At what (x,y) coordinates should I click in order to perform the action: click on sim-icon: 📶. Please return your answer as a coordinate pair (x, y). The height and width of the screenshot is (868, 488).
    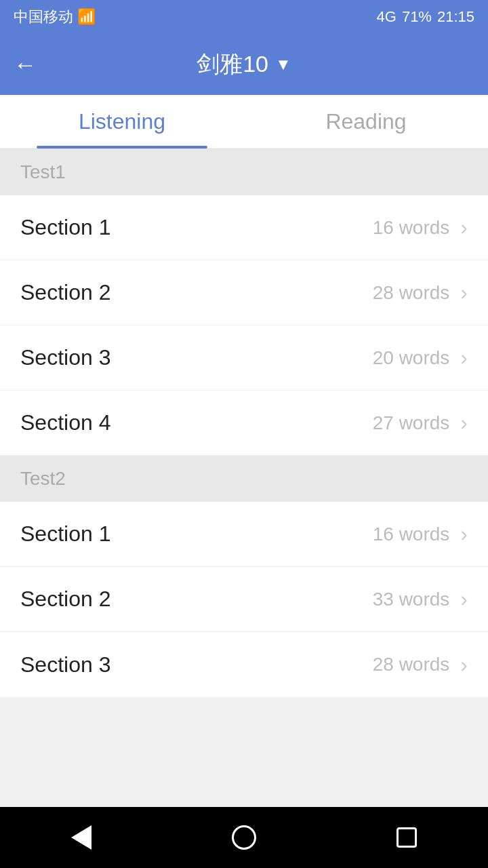
    Looking at the image, I should click on (87, 17).